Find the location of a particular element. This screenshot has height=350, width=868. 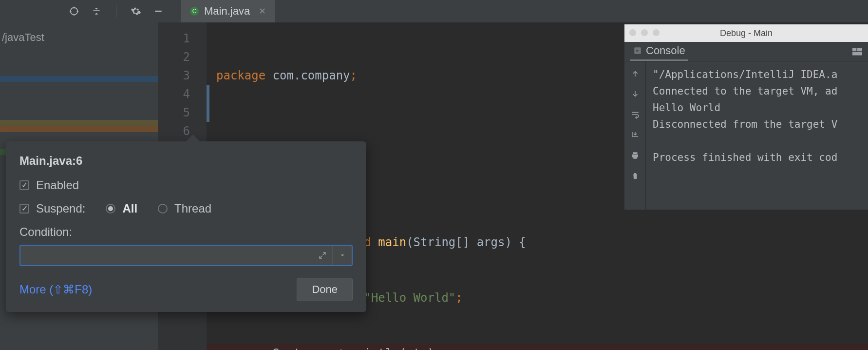

console-tab-label: Console is located at coordinates (665, 51).